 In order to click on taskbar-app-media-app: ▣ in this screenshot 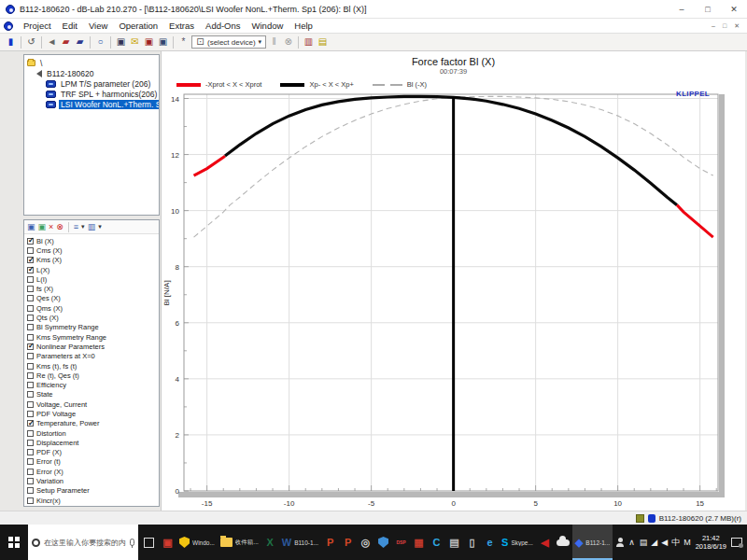, I will do `click(168, 542)`.